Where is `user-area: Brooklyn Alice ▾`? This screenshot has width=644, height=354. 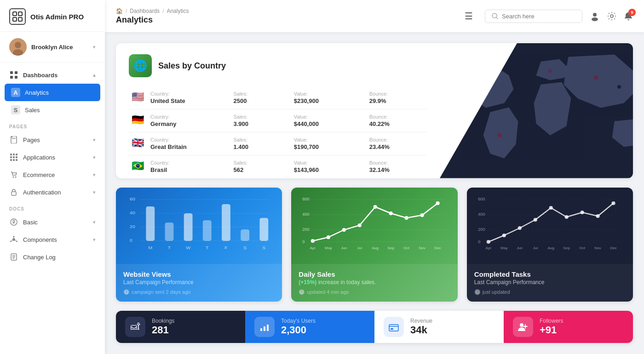 user-area: Brooklyn Alice ▾ is located at coordinates (52, 47).